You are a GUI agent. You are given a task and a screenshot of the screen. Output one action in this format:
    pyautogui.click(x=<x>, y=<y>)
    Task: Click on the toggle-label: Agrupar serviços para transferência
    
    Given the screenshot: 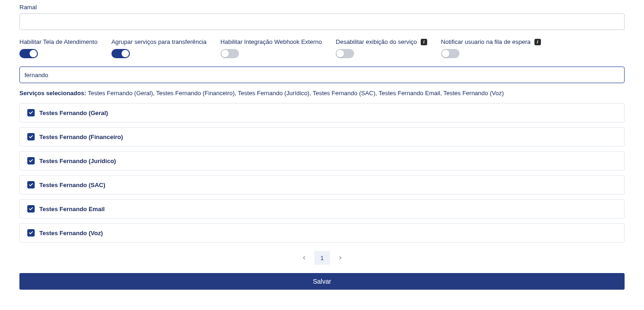 What is the action you would take?
    pyautogui.click(x=159, y=42)
    